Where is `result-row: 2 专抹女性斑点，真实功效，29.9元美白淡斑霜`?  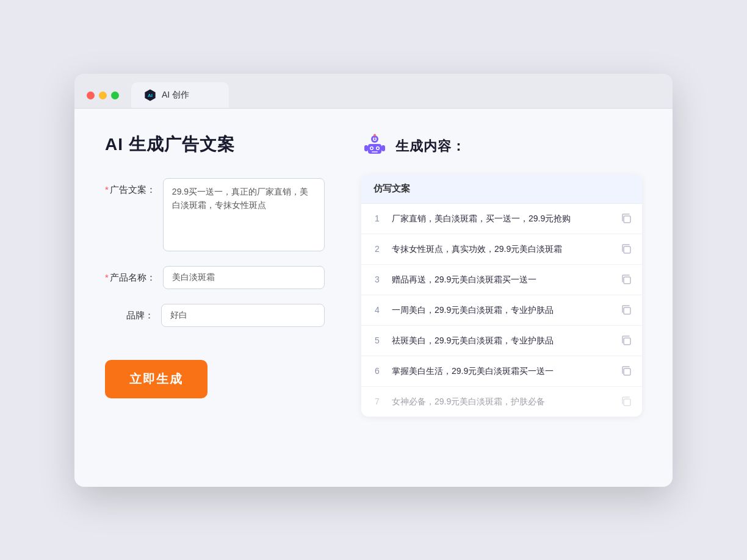
result-row: 2 专抹女性斑点，真实功效，29.9元美白淡斑霜 is located at coordinates (502, 249).